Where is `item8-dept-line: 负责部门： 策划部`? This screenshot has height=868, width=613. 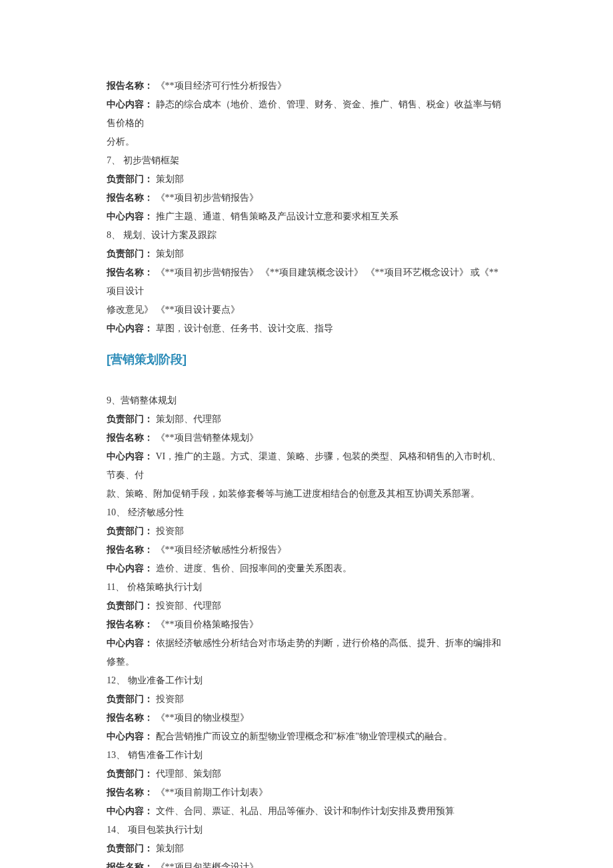
item8-dept-line: 负责部门： 策划部 is located at coordinates (306, 254).